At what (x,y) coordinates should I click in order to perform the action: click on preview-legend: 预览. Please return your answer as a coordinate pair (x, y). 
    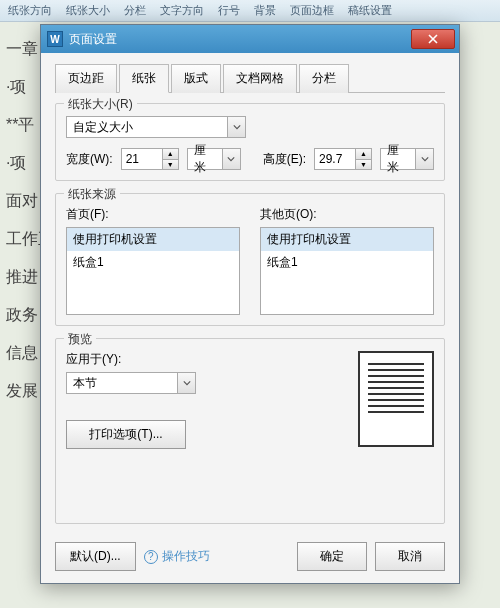
    Looking at the image, I should click on (80, 340).